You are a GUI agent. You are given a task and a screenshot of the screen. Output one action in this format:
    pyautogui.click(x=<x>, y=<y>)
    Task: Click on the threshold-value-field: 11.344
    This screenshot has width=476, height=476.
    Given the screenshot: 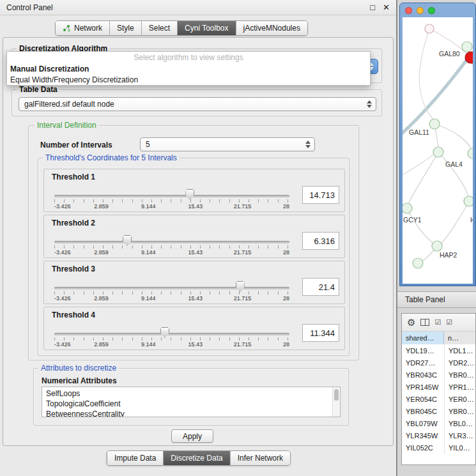 What is the action you would take?
    pyautogui.click(x=321, y=333)
    